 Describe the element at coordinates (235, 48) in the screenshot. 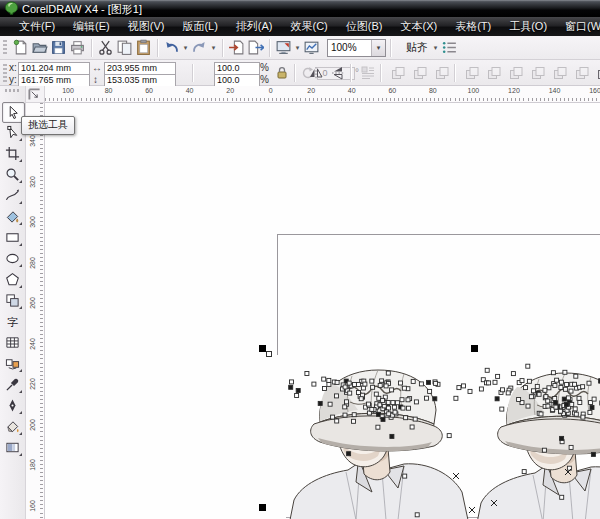

I see `toolbar-items: ▾▾▾100%▾贴齐▾` at that location.